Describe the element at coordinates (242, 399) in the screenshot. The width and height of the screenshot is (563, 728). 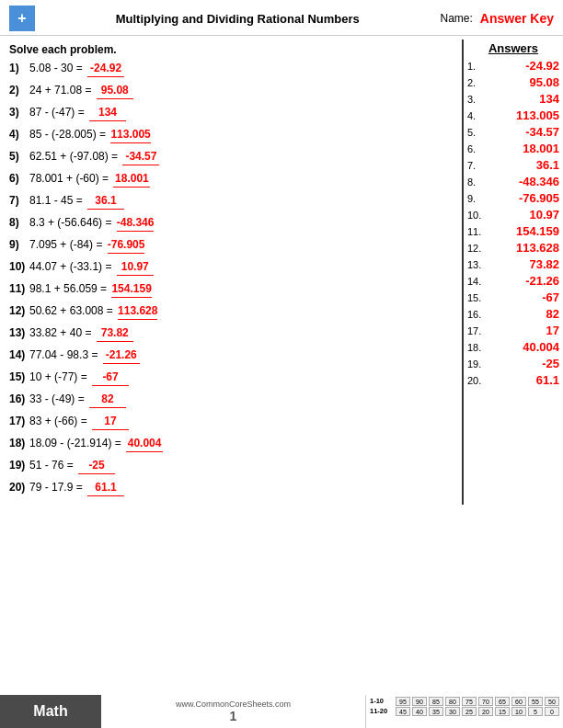
I see `problem-text: 33 - (-49) = 82` at that location.